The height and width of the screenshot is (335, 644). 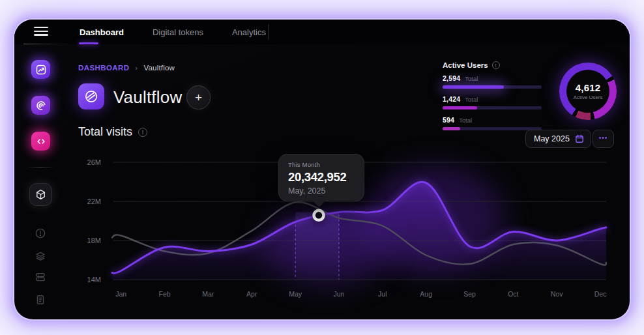 What do you see at coordinates (321, 177) in the screenshot?
I see `chart-tooltip: This Month 20,342,952 May, 2025` at bounding box center [321, 177].